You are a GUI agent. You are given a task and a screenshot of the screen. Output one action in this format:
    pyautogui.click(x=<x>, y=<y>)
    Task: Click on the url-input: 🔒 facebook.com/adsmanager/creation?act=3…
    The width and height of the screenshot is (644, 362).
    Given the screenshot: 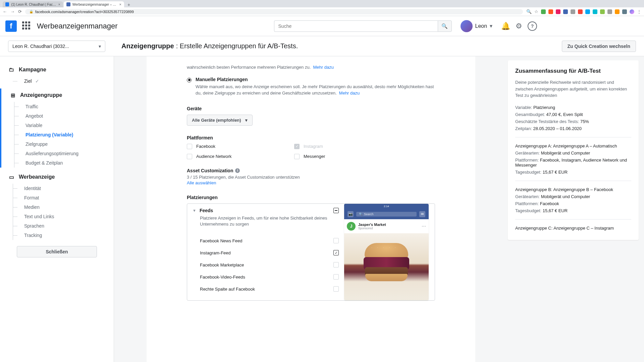 What is the action you would take?
    pyautogui.click(x=274, y=12)
    